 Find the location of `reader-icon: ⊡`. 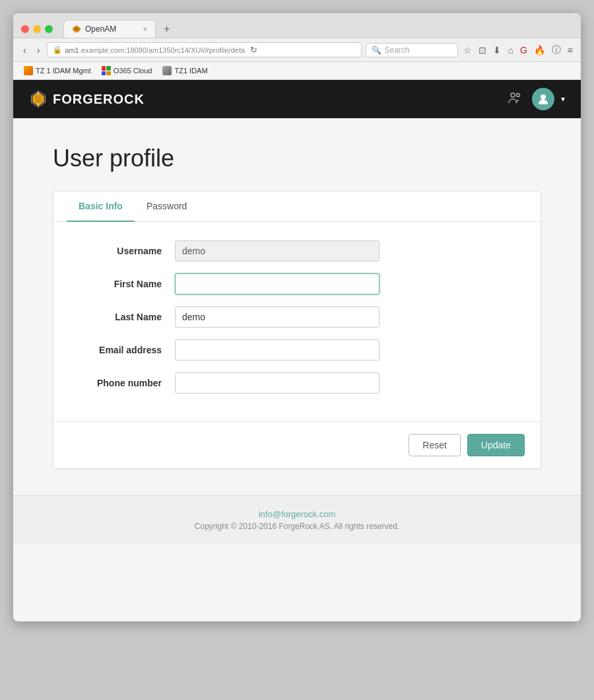

reader-icon: ⊡ is located at coordinates (482, 50).